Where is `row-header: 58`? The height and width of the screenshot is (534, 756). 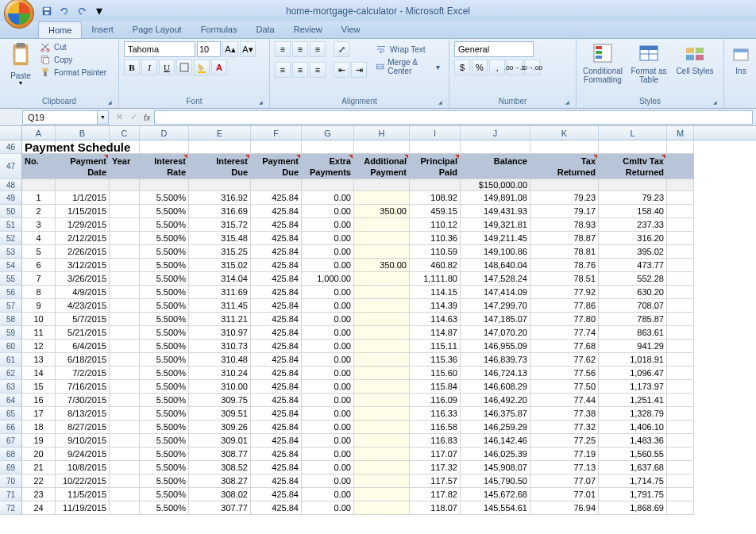
row-header: 58 is located at coordinates (11, 319).